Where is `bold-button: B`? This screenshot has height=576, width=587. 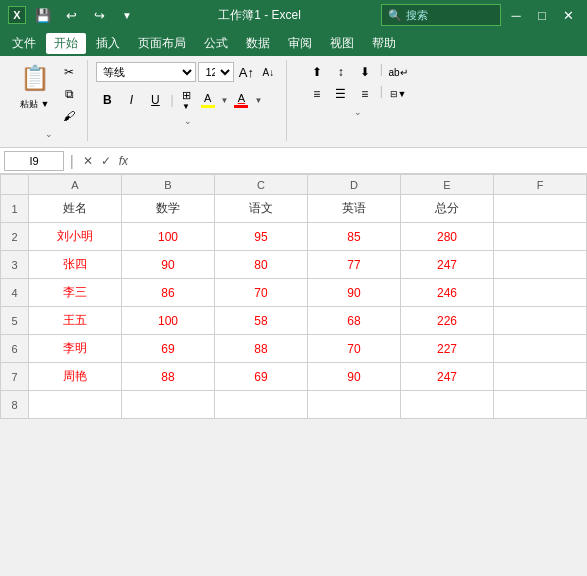 bold-button: B is located at coordinates (107, 100).